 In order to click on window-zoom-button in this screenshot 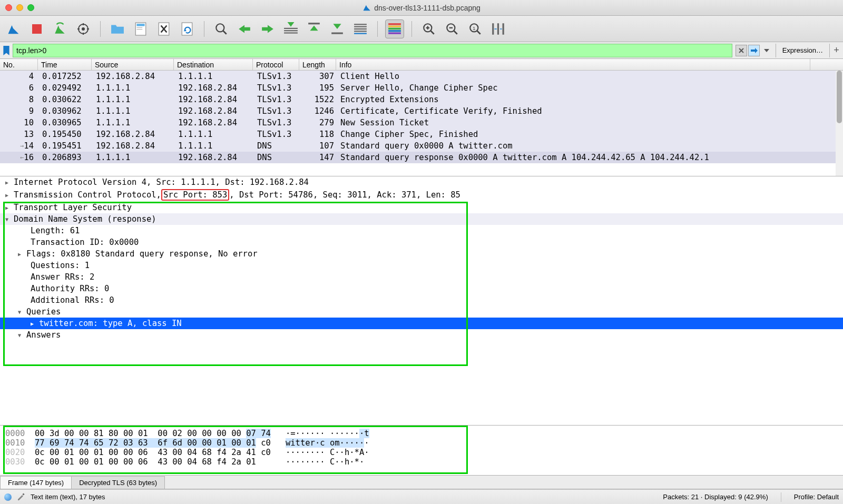, I will do `click(31, 7)`.